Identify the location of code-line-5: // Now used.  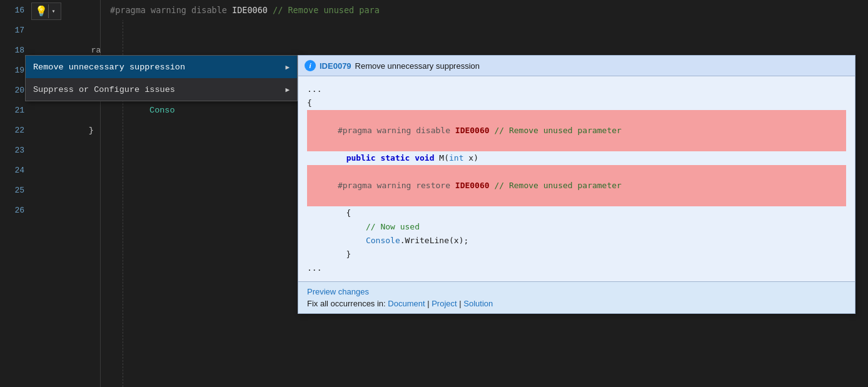
(577, 227).